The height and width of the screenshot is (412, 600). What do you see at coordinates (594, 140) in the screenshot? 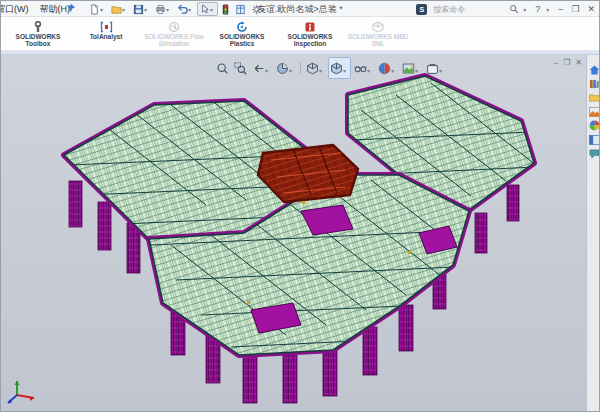
I see `custom-properties-icon` at bounding box center [594, 140].